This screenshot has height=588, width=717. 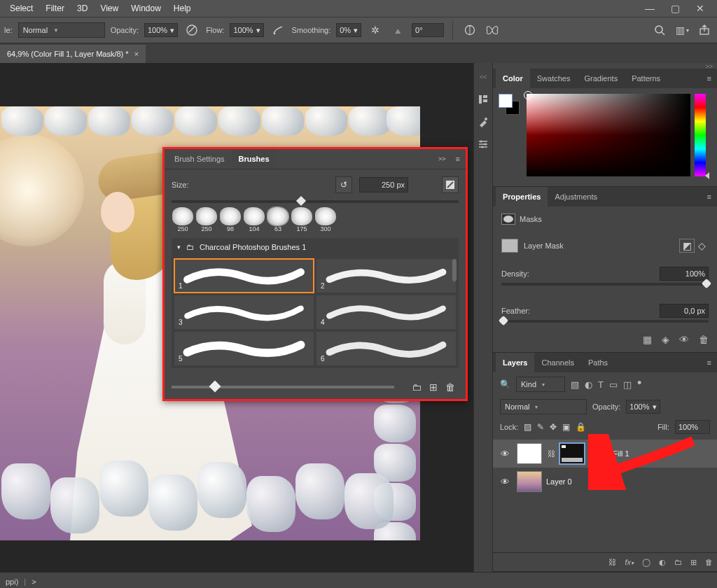 What do you see at coordinates (601, 78) in the screenshot?
I see `tab-gradients: Gradients` at bounding box center [601, 78].